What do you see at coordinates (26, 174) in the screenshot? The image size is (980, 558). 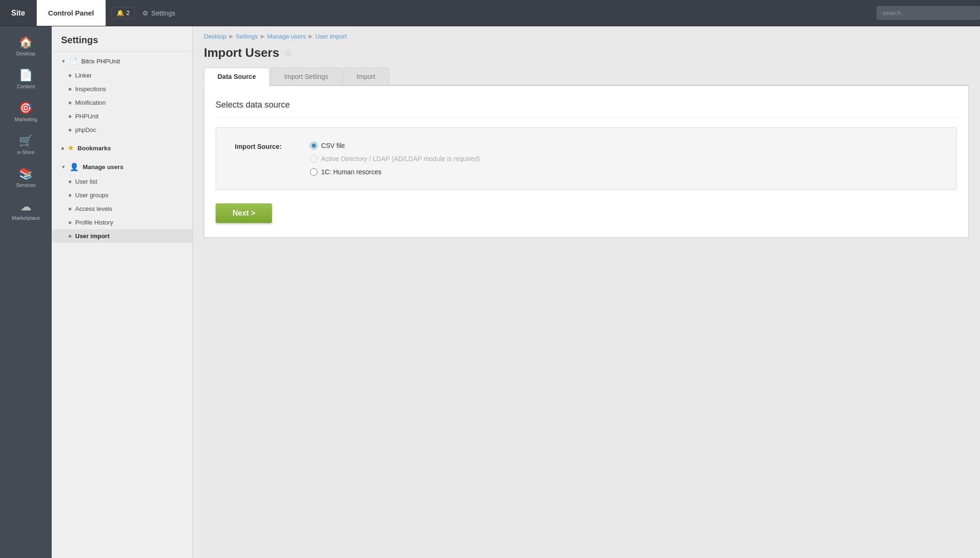 I see `services-icon: 📚` at bounding box center [26, 174].